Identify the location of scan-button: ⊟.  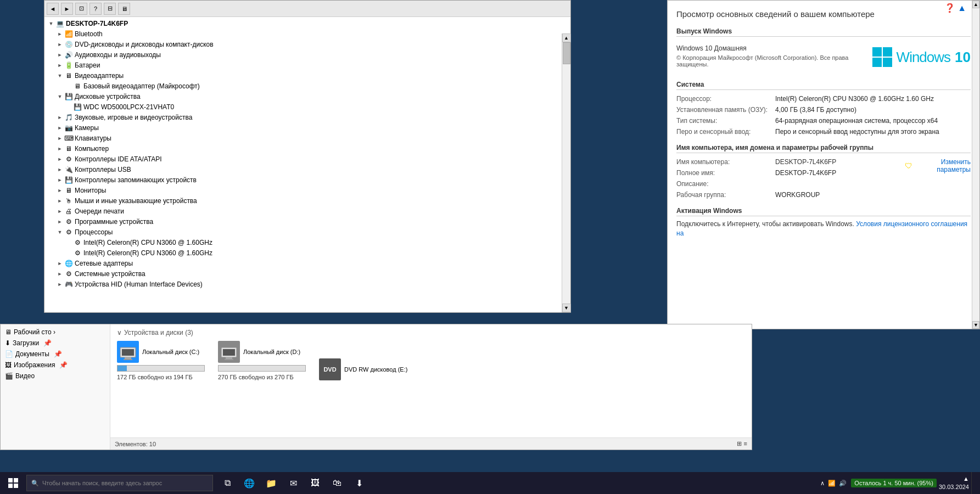
(110, 9).